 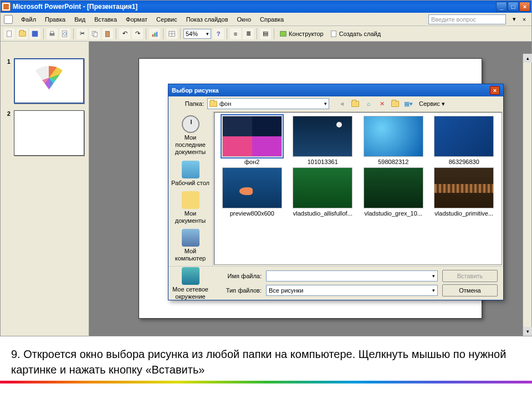 I want to click on ask-question-box: Введите вопрос, so click(x=467, y=19).